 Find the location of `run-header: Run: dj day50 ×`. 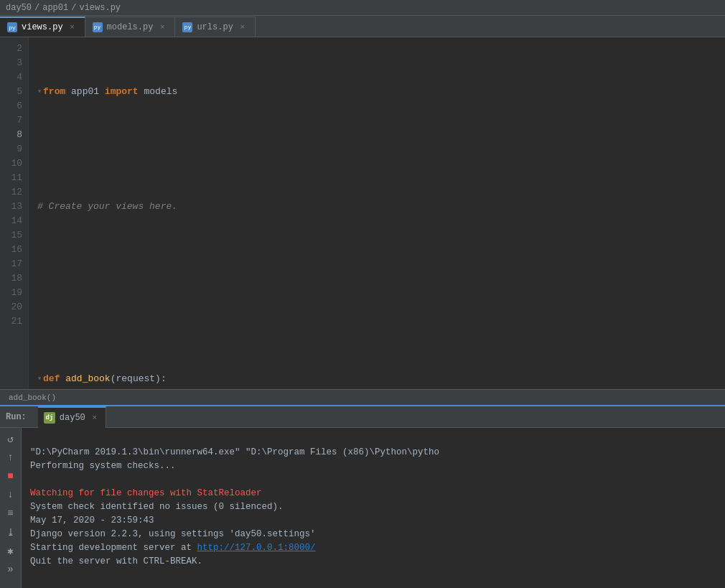

run-header: Run: dj day50 × is located at coordinates (362, 417).